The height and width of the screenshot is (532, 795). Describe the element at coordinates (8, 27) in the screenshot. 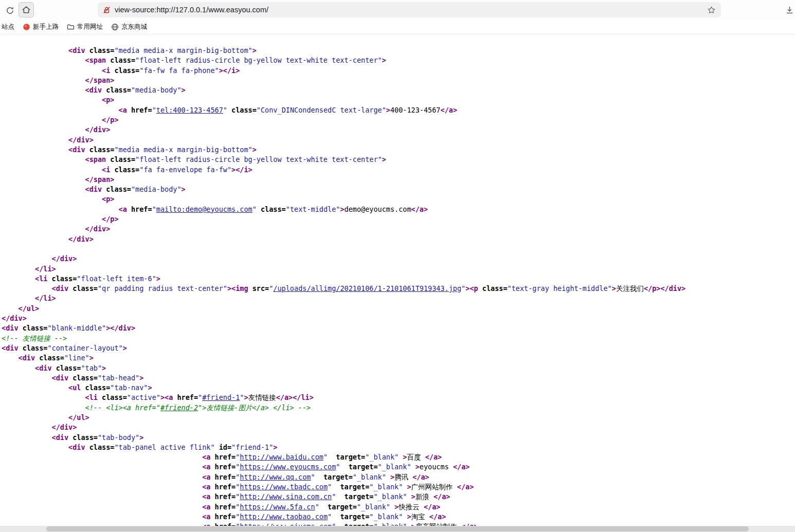

I see `bookmark-label: 站点` at that location.